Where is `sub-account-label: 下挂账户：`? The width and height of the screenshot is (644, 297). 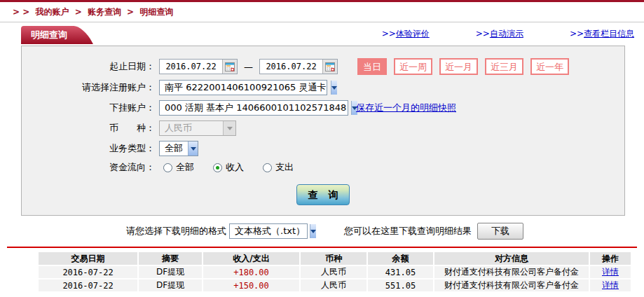 sub-account-label: 下挂账户： is located at coordinates (88, 108).